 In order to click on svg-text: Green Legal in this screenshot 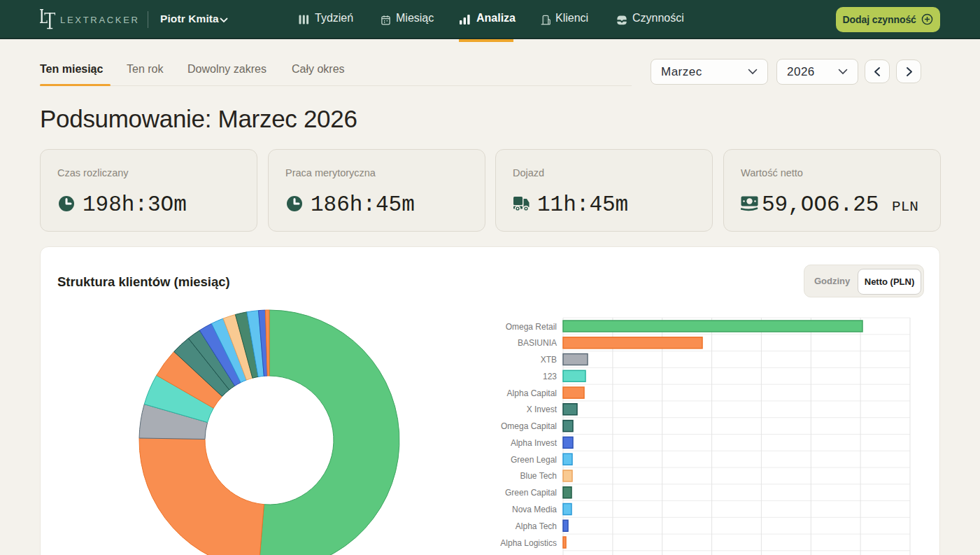, I will do `click(534, 460)`.